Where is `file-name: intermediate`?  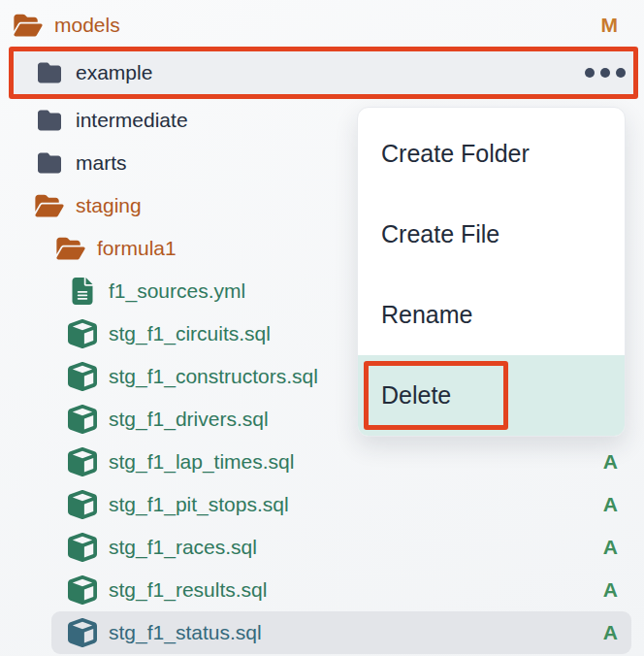
file-name: intermediate is located at coordinates (132, 120).